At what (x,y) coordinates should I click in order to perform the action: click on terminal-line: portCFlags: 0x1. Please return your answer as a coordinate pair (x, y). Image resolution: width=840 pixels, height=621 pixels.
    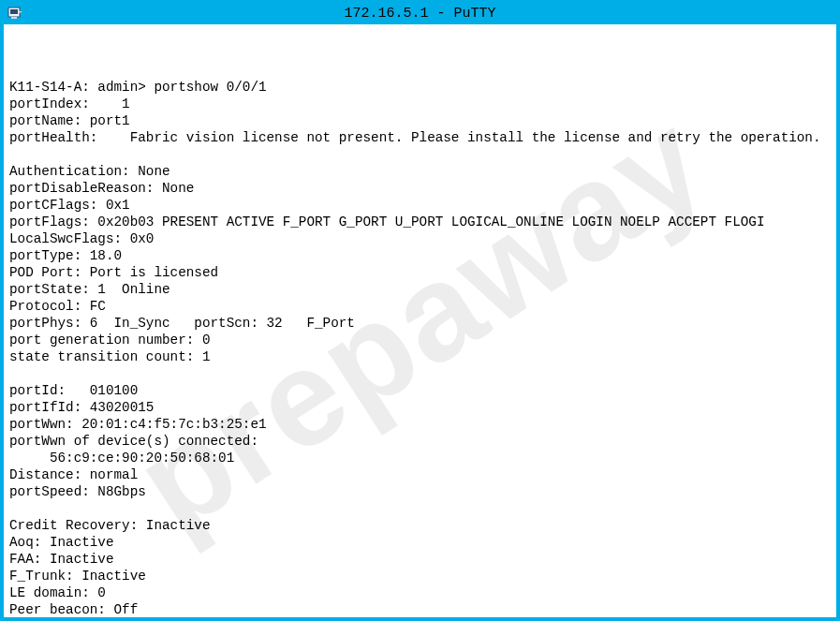
    Looking at the image, I should click on (420, 205).